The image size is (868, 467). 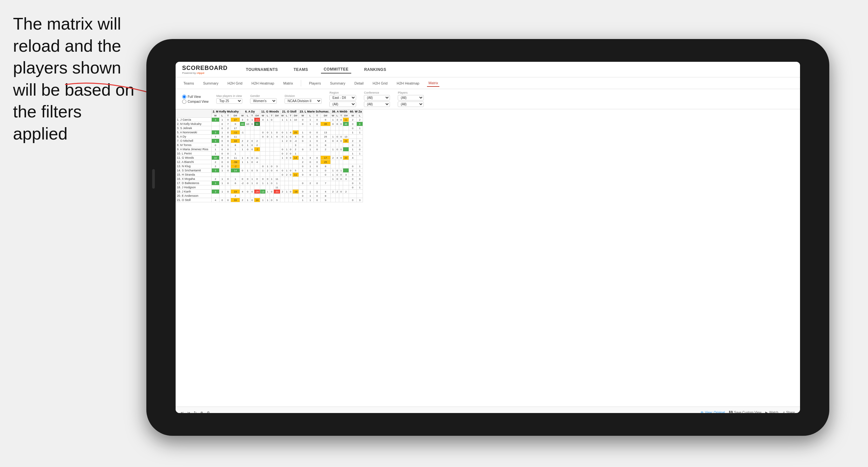 What do you see at coordinates (194, 192) in the screenshot?
I see `player-name: 19. J Kanh` at bounding box center [194, 192].